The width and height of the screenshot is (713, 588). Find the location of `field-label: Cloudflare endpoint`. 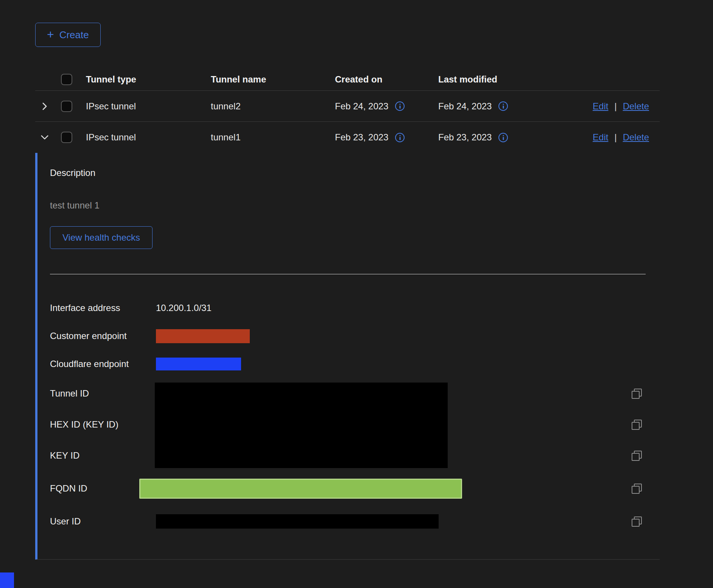

field-label: Cloudflare endpoint is located at coordinates (103, 364).